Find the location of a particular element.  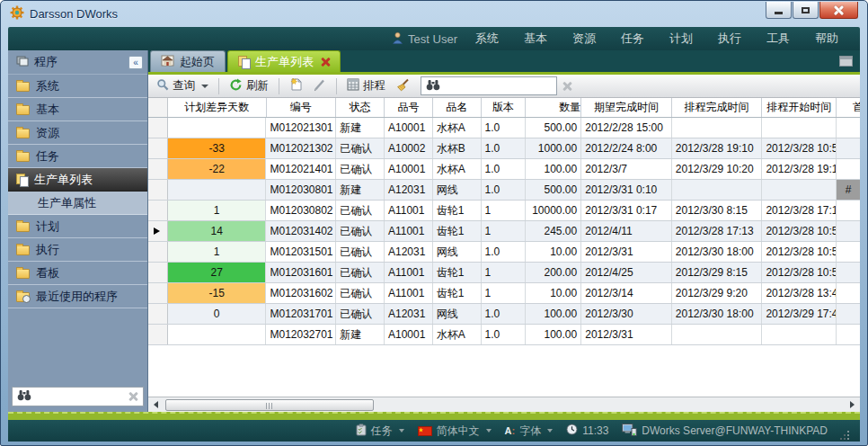

cell-version: 1 is located at coordinates (504, 293).